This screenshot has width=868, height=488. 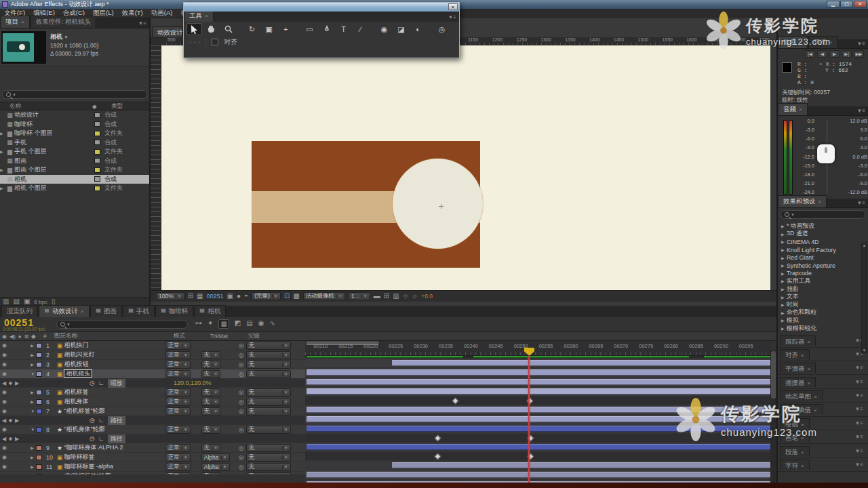 I want to click on layer-duration-bar, so click(x=538, y=373).